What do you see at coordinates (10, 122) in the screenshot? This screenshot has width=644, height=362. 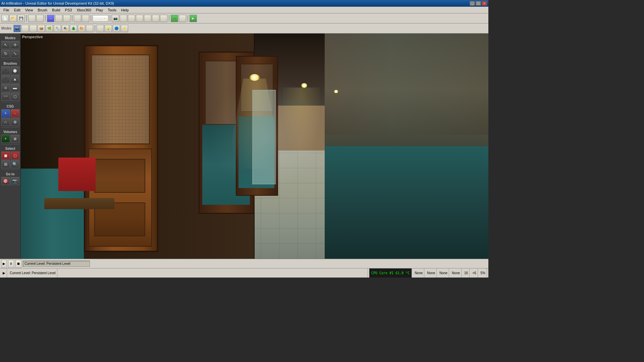 I see `csg-icons-2: ∩ ⊕` at bounding box center [10, 122].